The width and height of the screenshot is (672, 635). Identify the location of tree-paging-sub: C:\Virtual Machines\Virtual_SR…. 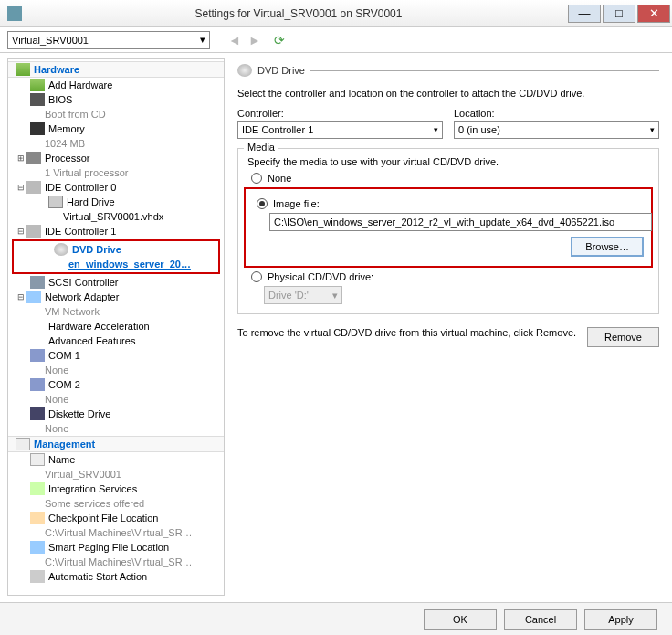
(116, 562).